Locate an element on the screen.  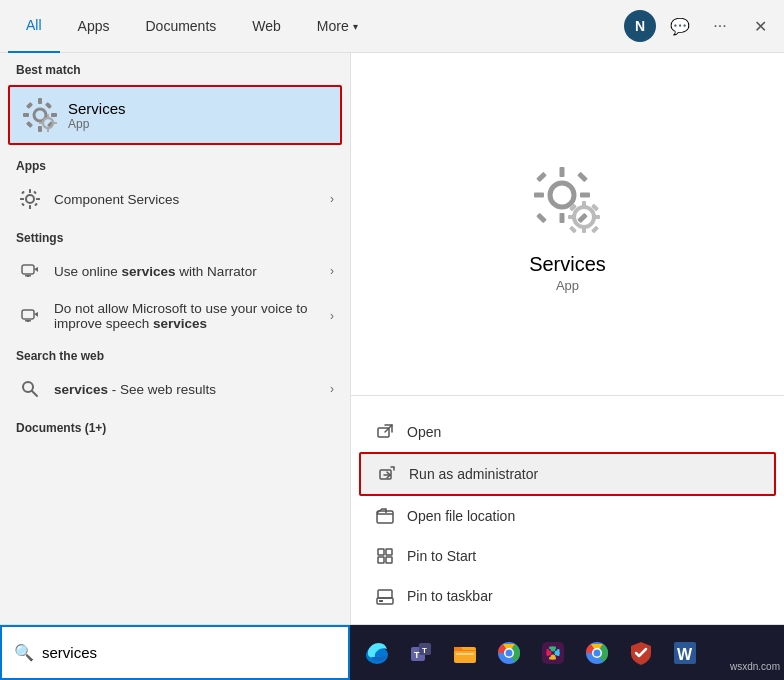
pin-to-taskbar-icon is located at coordinates (385, 596).